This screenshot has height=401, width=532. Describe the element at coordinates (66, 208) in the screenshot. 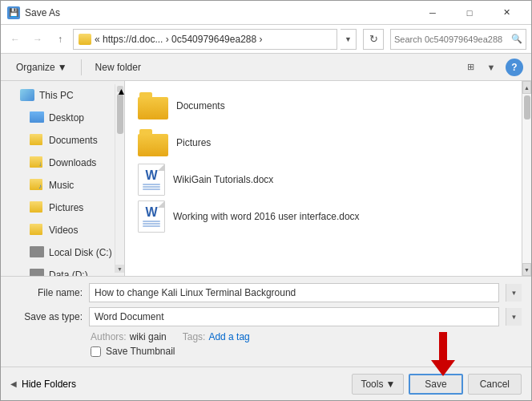

I see `sidebar-label-pictures: Pictures` at that location.